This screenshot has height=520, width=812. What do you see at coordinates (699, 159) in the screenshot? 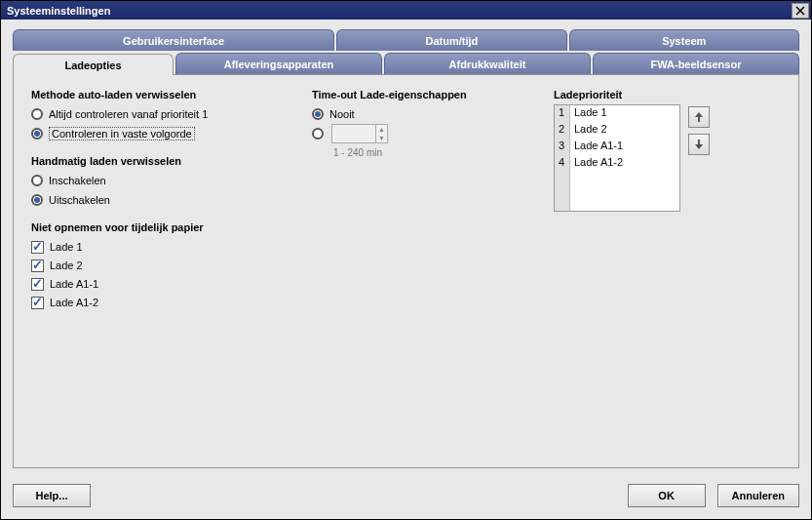
I see `priority-arrow-buttons` at bounding box center [699, 159].